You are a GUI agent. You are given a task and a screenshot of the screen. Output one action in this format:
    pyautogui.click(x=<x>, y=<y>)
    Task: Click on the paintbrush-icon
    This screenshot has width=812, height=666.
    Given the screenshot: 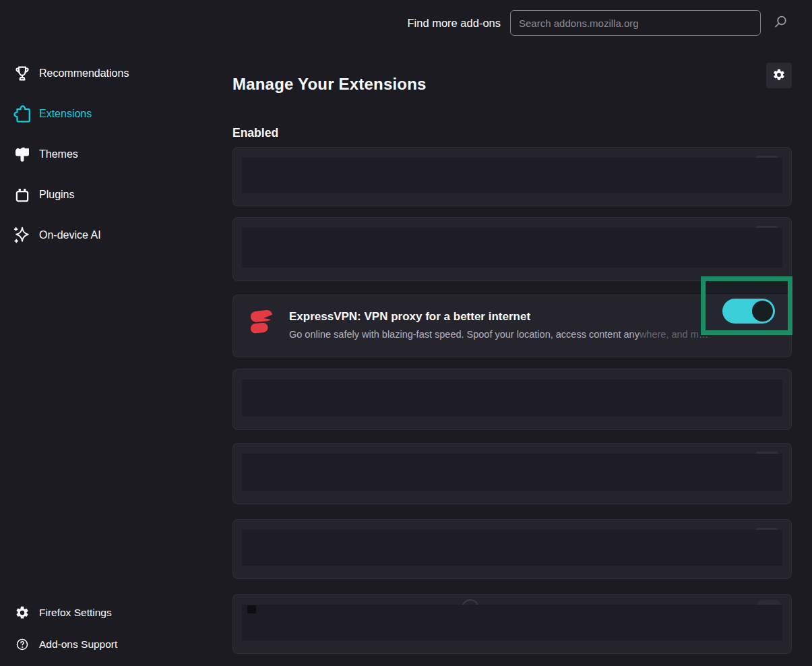 What is the action you would take?
    pyautogui.click(x=22, y=154)
    